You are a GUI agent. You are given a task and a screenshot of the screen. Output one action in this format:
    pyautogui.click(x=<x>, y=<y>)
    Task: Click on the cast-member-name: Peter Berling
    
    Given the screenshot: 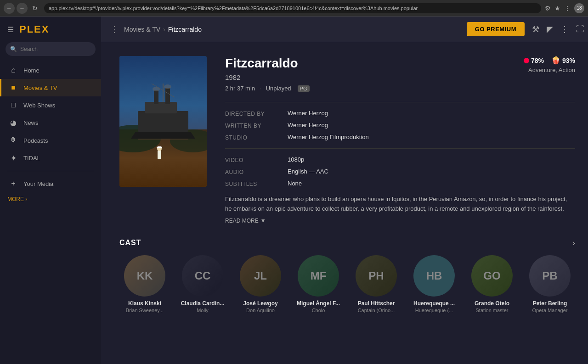 What is the action you would take?
    pyautogui.click(x=550, y=303)
    